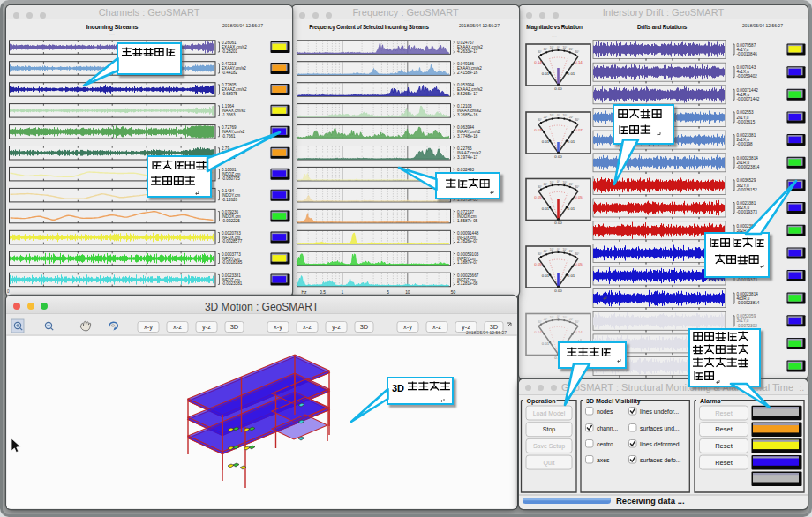  I want to click on svg-text: surfaces und..., so click(660, 429).